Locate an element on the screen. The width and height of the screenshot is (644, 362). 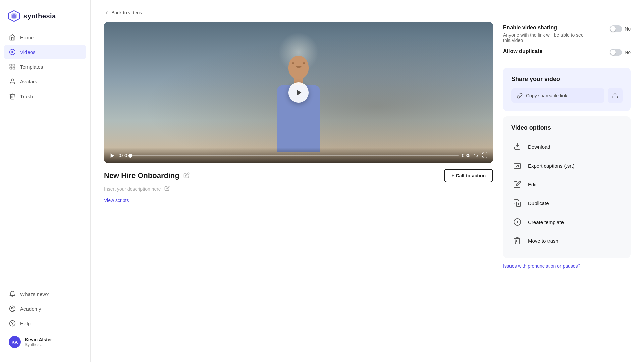
avatar: KA is located at coordinates (15, 342).